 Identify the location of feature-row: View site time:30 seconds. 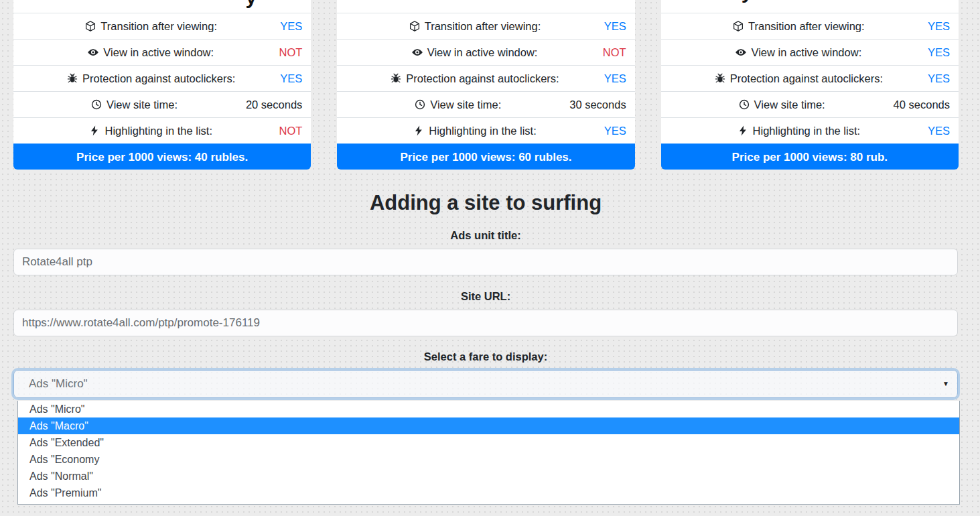
(486, 105).